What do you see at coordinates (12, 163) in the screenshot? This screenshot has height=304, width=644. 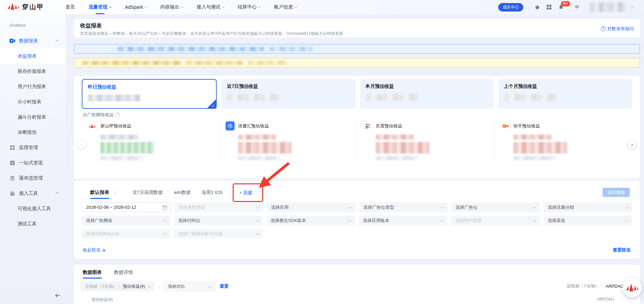 I see `yuan-icon: ¥` at bounding box center [12, 163].